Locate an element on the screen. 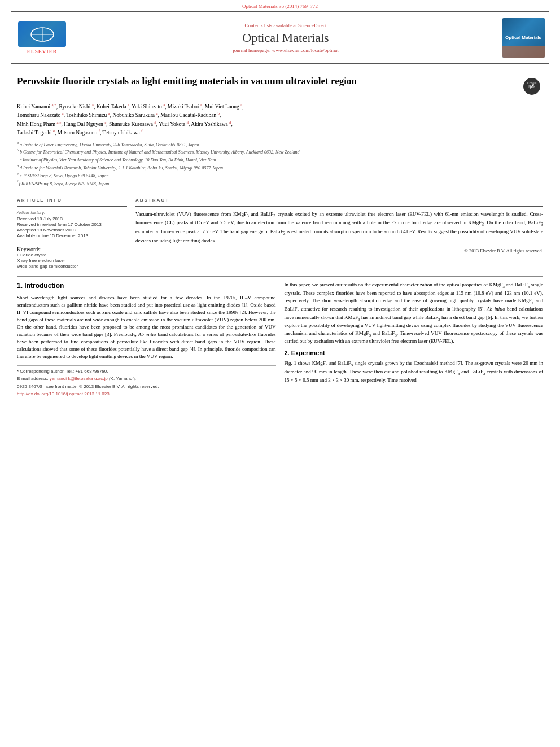 This screenshot has width=560, height=747. cover-label: Optical Materials is located at coordinates (523, 38).